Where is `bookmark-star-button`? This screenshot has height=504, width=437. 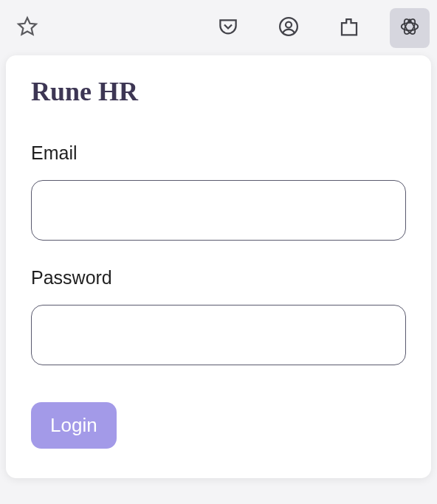 bookmark-star-button is located at coordinates (27, 28).